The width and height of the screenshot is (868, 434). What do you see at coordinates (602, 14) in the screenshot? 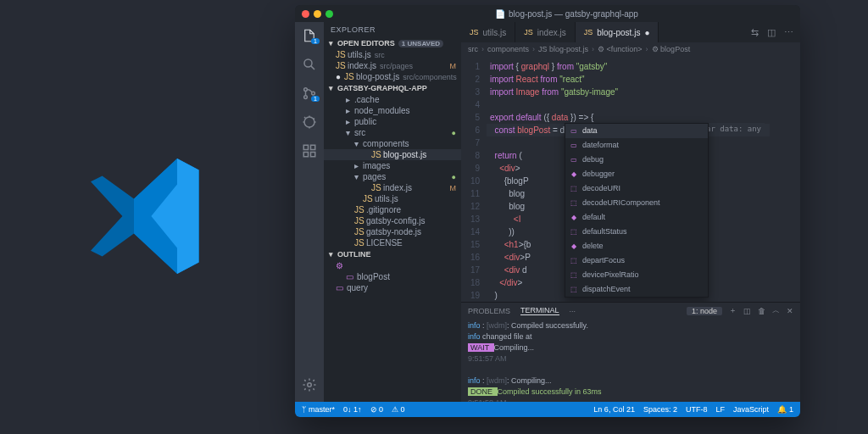
I see `title-project: gatsby-graphql-app` at bounding box center [602, 14].